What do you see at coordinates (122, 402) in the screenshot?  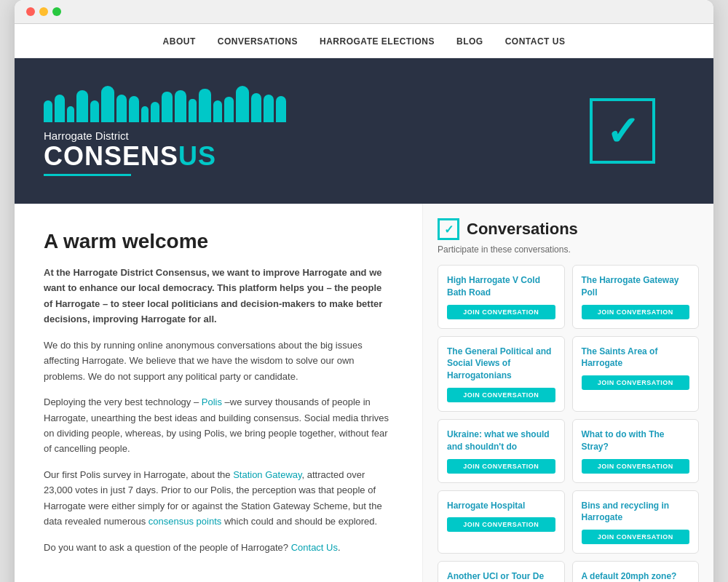 I see `paragraph-3-before: Deploying the very best technology –` at bounding box center [122, 402].